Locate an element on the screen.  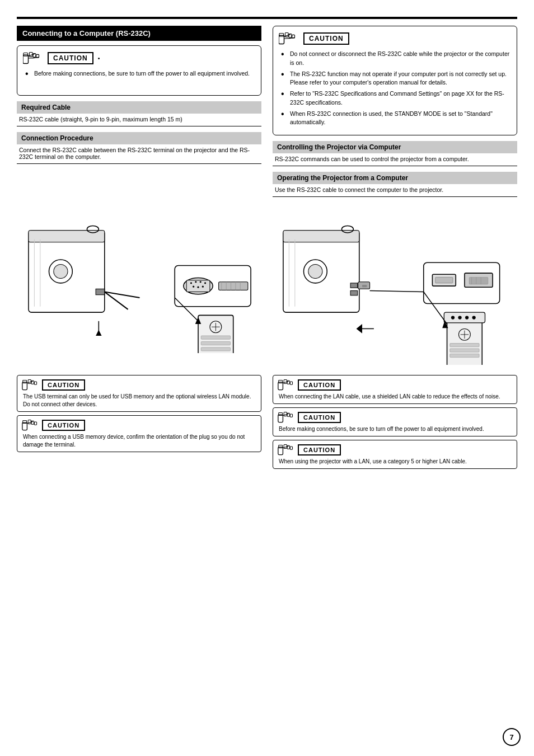
caution-hand-icon4 is located at coordinates (288, 417).